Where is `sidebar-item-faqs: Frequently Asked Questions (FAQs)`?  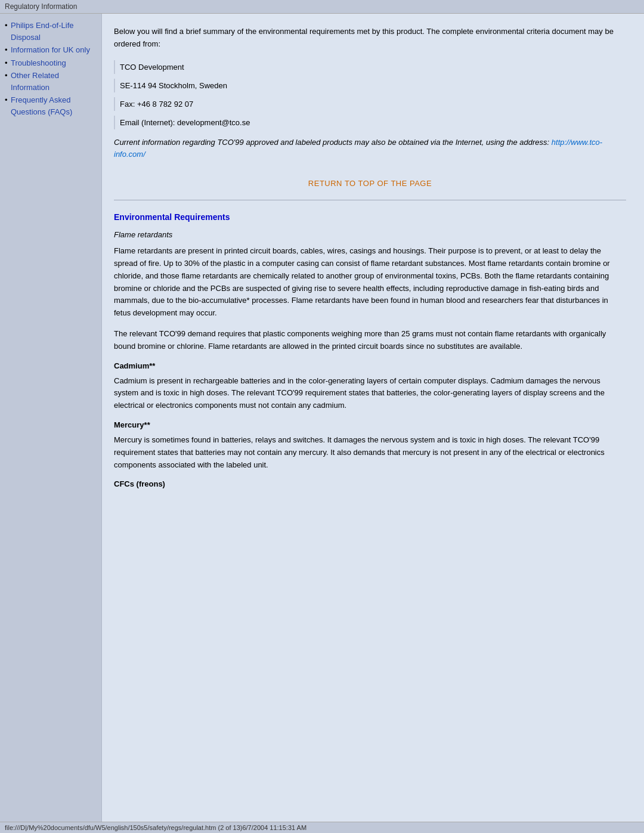 sidebar-item-faqs: Frequently Asked Questions (FAQs) is located at coordinates (51, 106).